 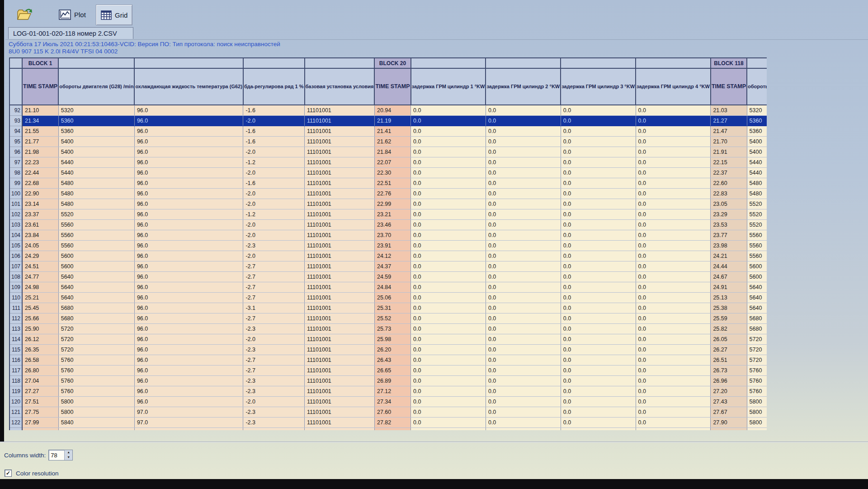 What do you see at coordinates (96, 429) in the screenshot?
I see `cell: 5840` at bounding box center [96, 429].